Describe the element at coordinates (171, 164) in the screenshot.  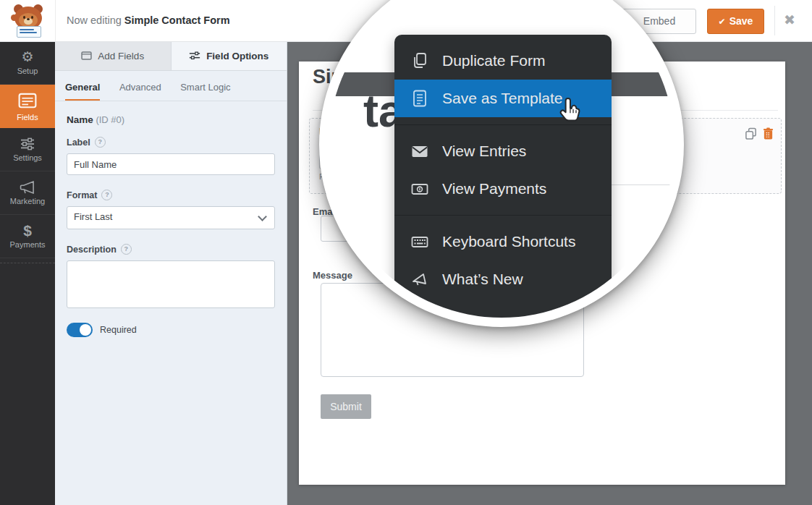
I see `label-input` at that location.